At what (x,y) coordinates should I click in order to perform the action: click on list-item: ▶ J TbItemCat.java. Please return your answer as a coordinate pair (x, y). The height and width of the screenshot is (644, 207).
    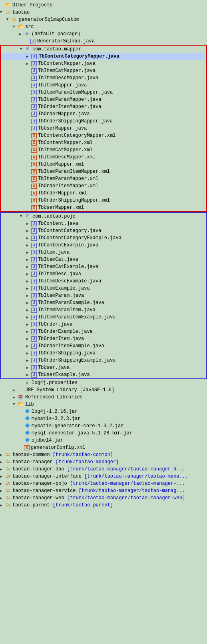
    Looking at the image, I should click on (104, 260).